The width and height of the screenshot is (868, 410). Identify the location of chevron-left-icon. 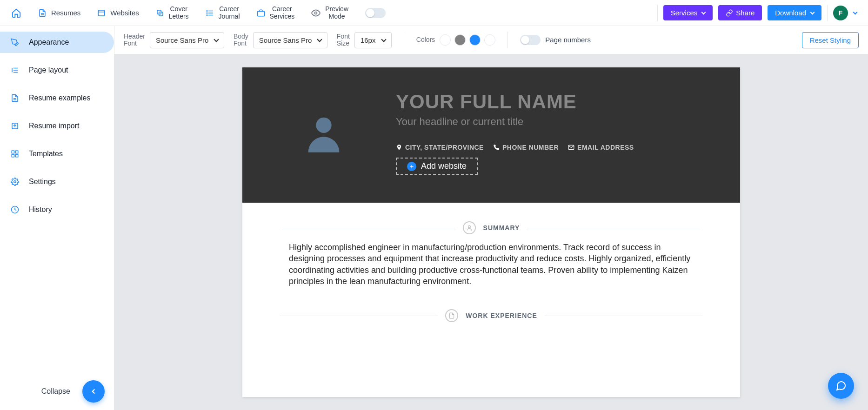
(93, 391).